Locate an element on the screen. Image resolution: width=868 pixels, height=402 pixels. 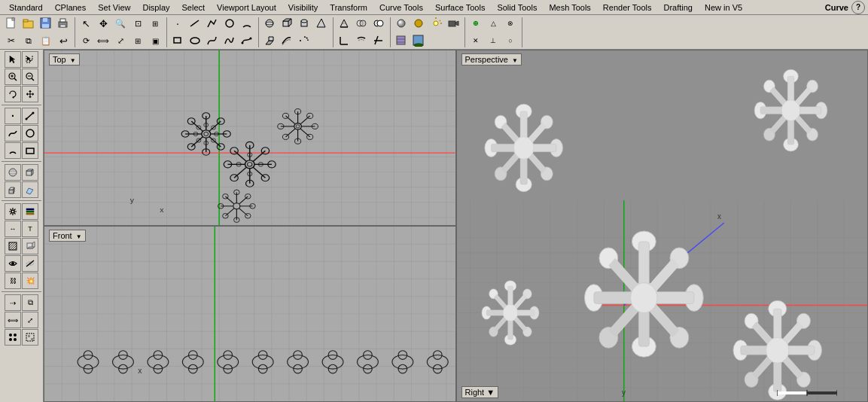
toolbar-print is located at coordinates (63, 23).